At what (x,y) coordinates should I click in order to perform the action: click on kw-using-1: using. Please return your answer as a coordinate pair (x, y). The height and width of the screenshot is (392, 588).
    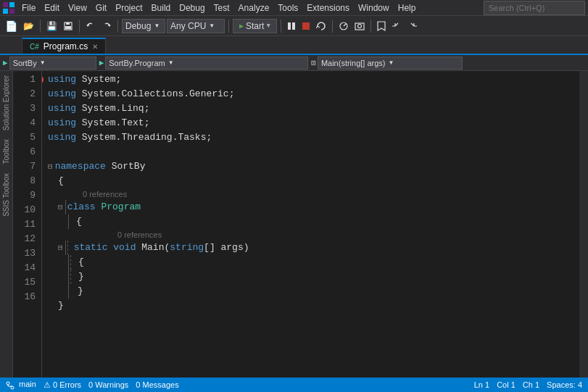
    Looking at the image, I should click on (62, 80).